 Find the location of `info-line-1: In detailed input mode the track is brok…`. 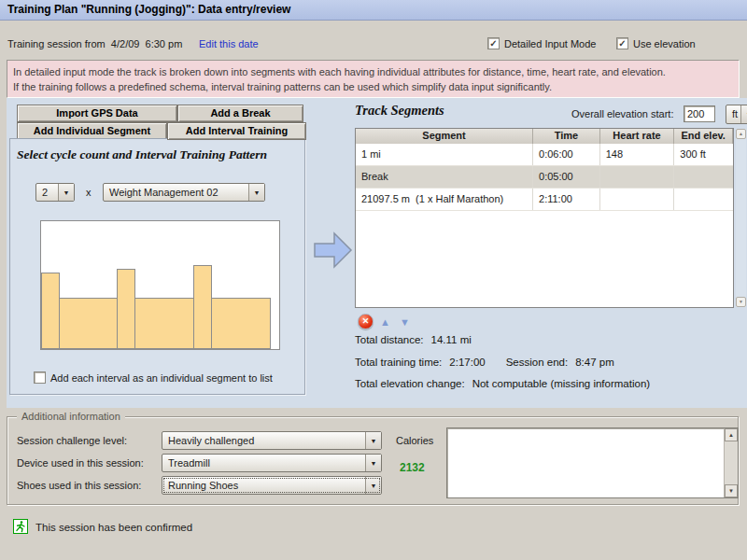

info-line-1: In detailed input mode the track is brok… is located at coordinates (374, 72).